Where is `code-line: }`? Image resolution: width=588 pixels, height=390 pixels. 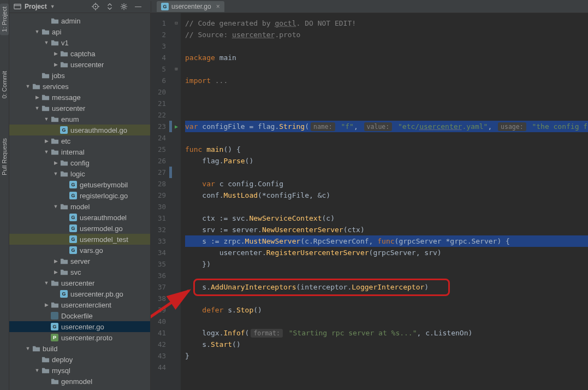 code-line: } is located at coordinates (387, 356).